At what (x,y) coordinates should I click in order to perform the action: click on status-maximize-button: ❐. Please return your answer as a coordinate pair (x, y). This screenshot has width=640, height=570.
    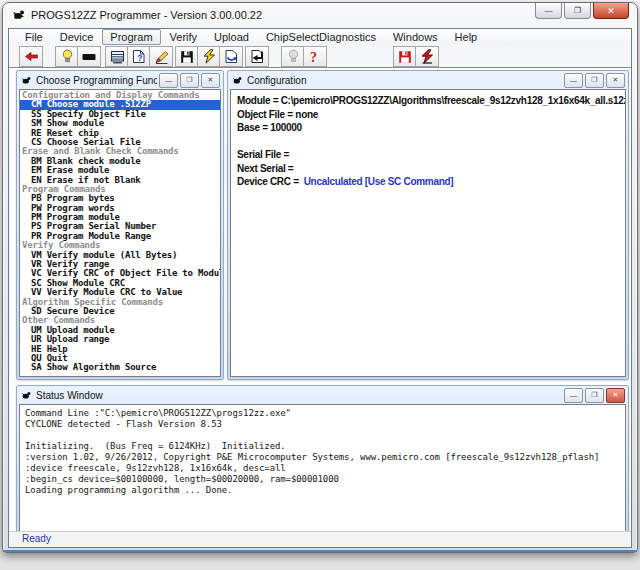
    Looking at the image, I should click on (594, 396).